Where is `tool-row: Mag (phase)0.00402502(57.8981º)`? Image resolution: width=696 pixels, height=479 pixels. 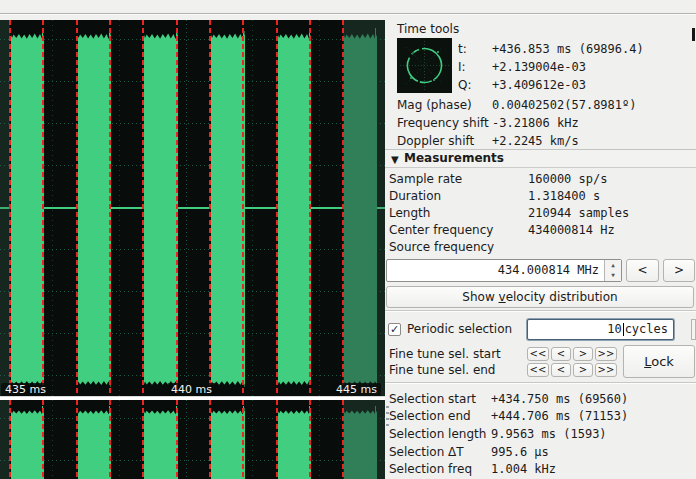 tool-row: Mag (phase)0.00402502(57.8981º) is located at coordinates (546, 105).